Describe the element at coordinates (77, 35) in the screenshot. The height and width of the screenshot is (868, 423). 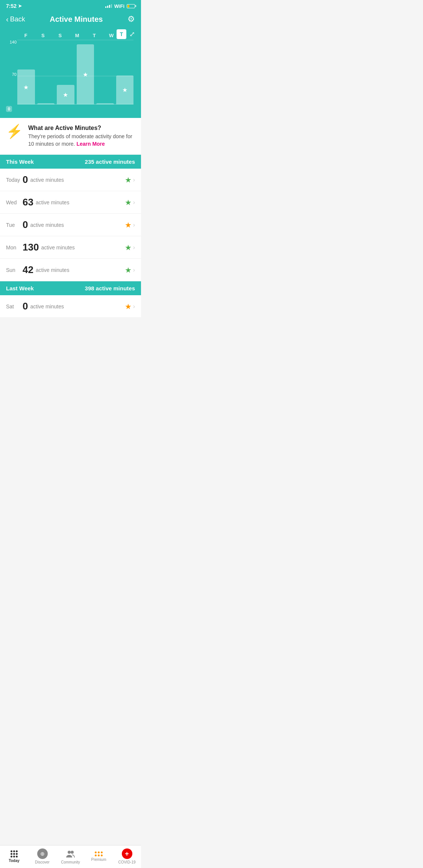
I see `day-label-m: M` at that location.